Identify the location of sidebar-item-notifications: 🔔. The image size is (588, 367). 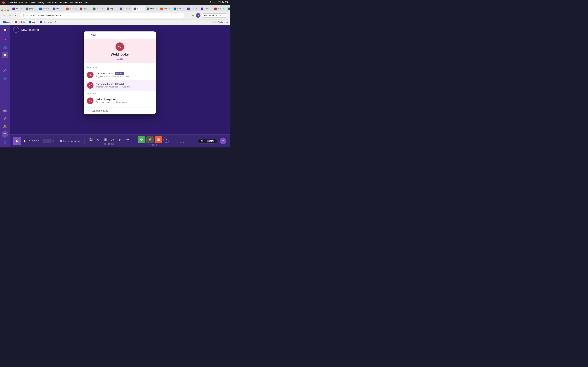
(5, 127).